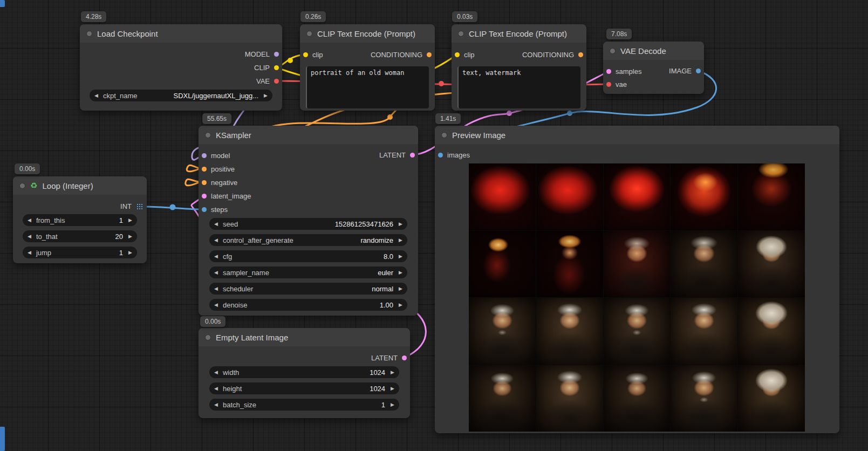 The width and height of the screenshot is (868, 451). Describe the element at coordinates (609, 71) in the screenshot. I see `samples-input-dot` at that location.